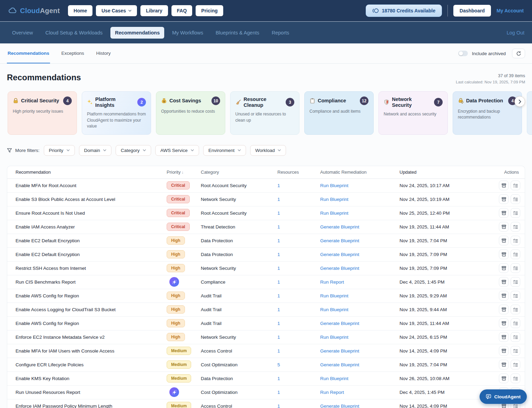  What do you see at coordinates (28, 53) in the screenshot?
I see `tab-recommendations: Recommendations` at bounding box center [28, 53].